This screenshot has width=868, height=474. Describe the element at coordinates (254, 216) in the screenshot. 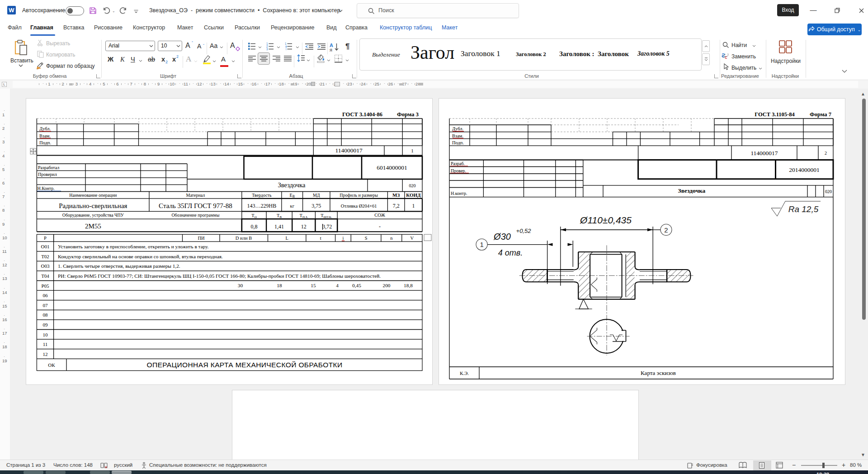

I see `svg-text: ТО` at that location.